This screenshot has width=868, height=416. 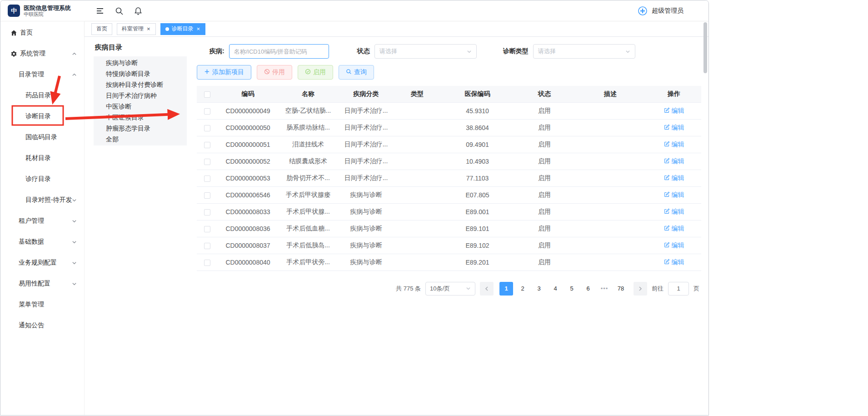 I want to click on table-header-row: 编码名称疾病分类类型医保编码状态描述操作, so click(x=449, y=94).